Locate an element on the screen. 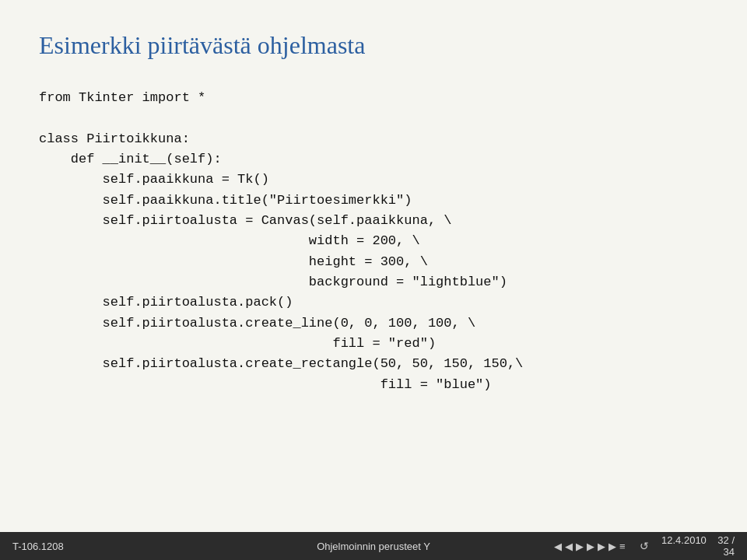  nav-first-icon: ◀ is located at coordinates (558, 546).